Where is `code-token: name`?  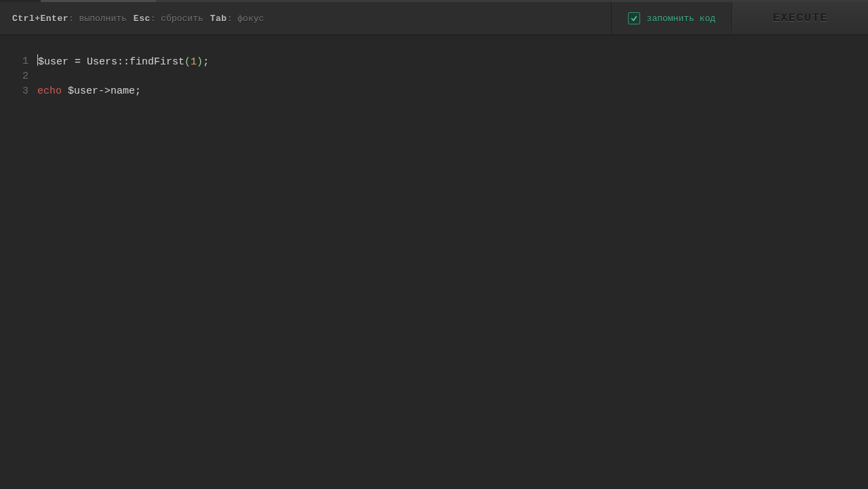
code-token: name is located at coordinates (123, 91).